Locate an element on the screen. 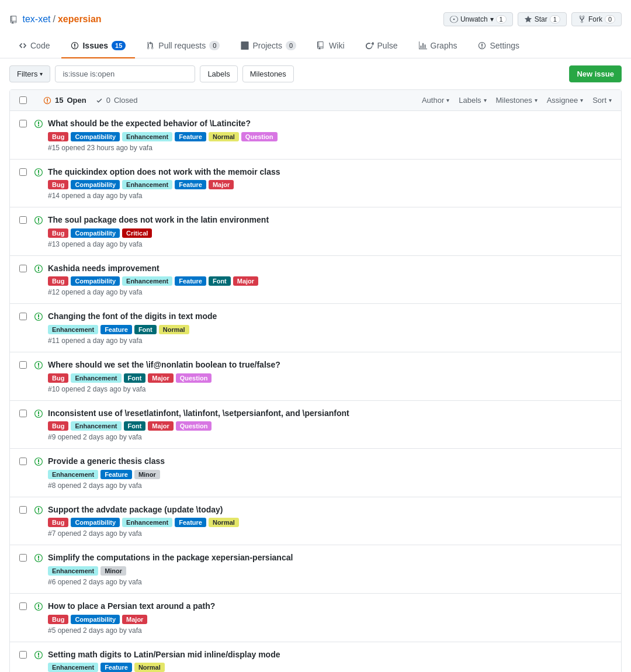 This screenshot has width=631, height=672. watch-button: Unwatch ▾ 1 is located at coordinates (478, 19).